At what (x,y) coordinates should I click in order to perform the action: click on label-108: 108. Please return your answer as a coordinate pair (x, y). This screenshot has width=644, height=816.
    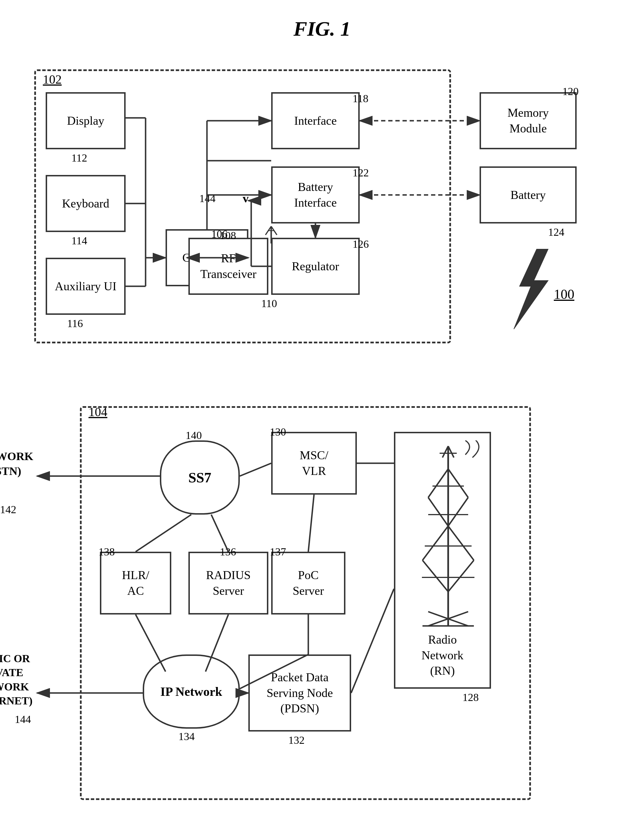
    Looking at the image, I should click on (228, 235).